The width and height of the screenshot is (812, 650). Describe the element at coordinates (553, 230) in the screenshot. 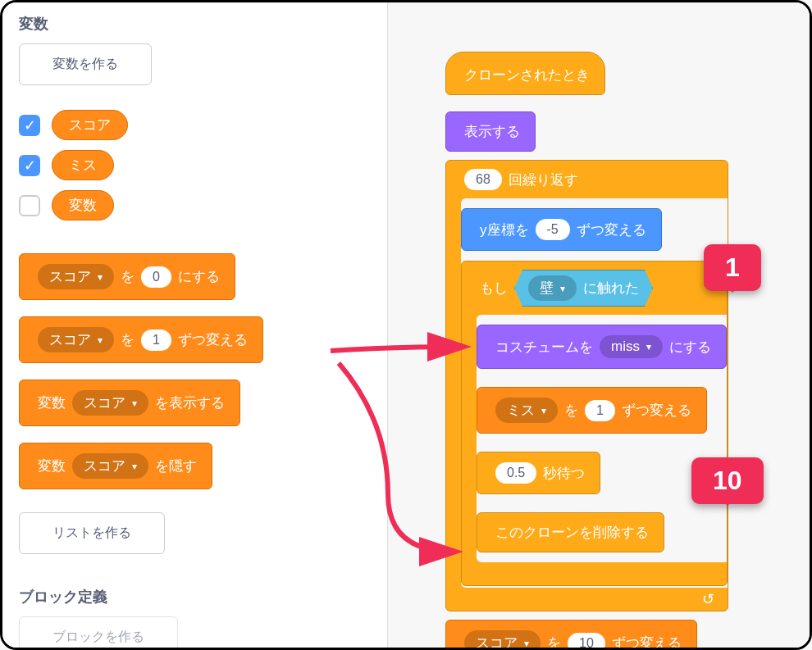

I see `number-input: -5` at that location.